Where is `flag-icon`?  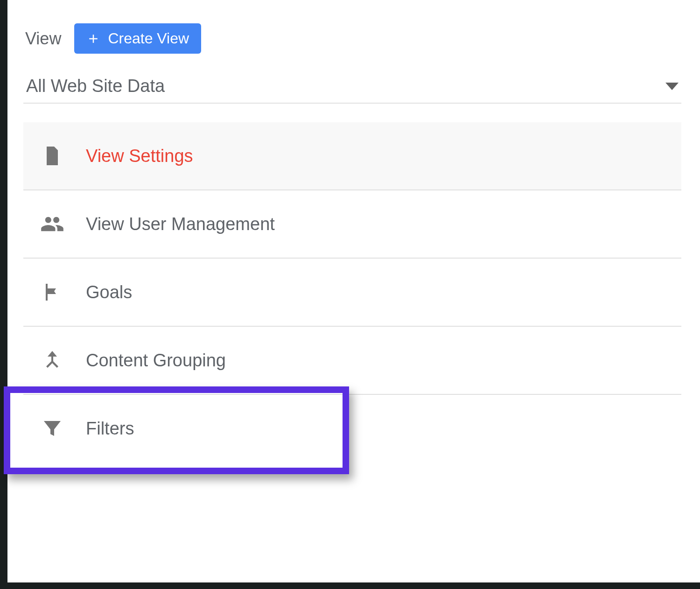 flag-icon is located at coordinates (52, 292).